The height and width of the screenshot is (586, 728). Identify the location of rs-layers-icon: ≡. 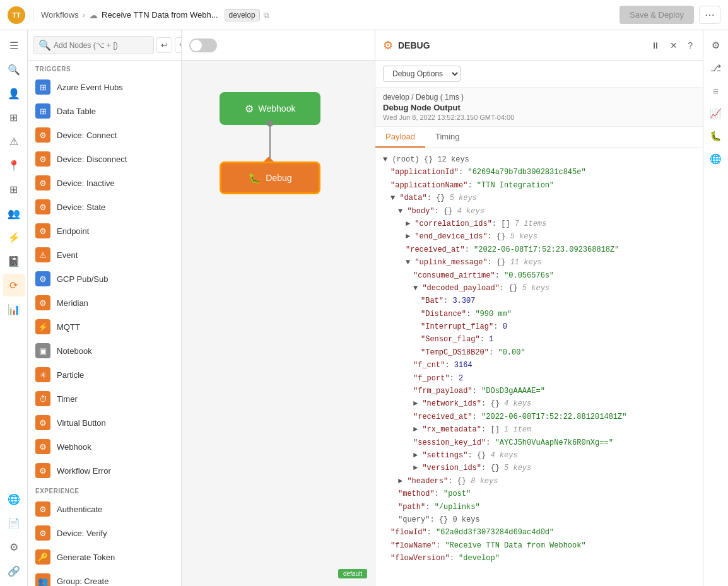
(716, 91).